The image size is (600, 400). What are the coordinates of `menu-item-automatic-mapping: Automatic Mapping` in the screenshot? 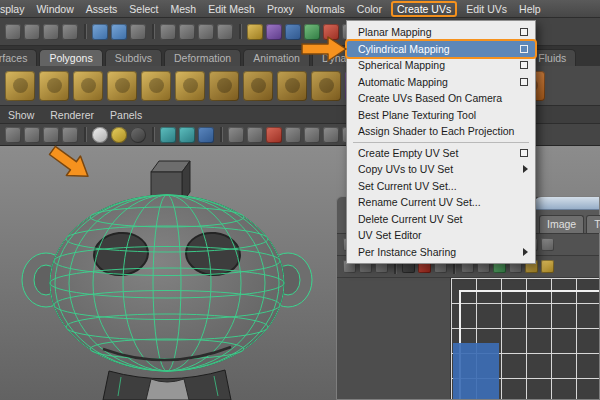 It's located at (441, 82).